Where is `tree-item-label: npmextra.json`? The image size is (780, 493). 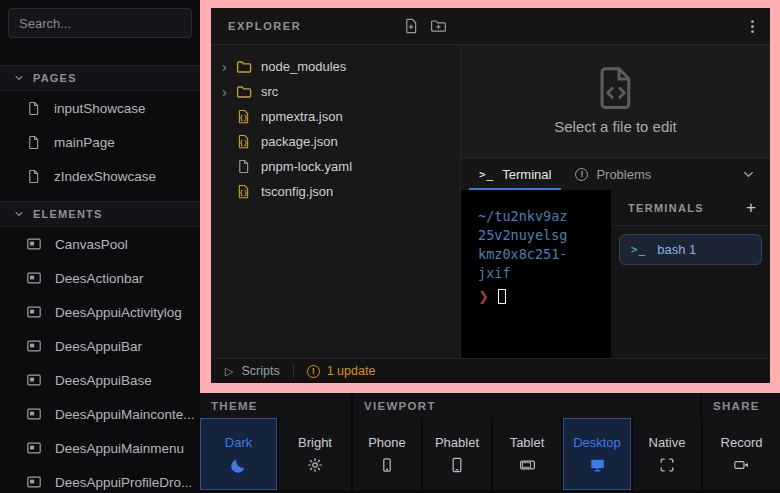
tree-item-label: npmextra.json is located at coordinates (302, 116).